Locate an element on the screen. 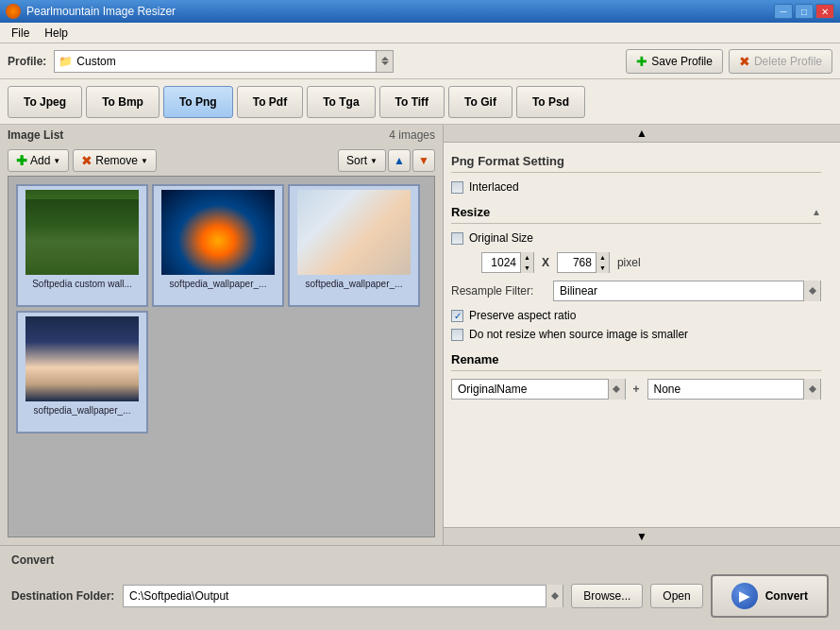 Image resolution: width=840 pixels, height=630 pixels. preserve-aspect-checkbox is located at coordinates (457, 315).